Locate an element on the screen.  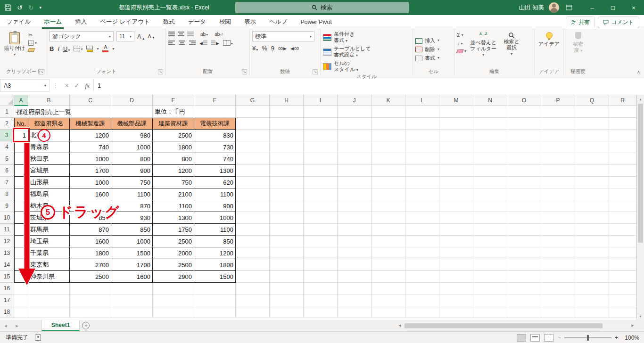
cell-N2 is located at coordinates (490, 123).